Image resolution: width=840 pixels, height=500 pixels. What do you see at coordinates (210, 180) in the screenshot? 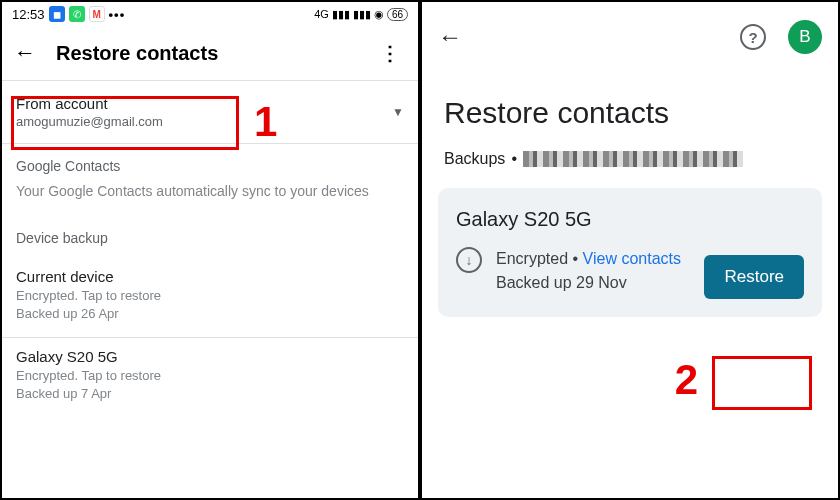
I see `google-contacts-section: Google Contacts Your Google Contacts aut…` at bounding box center [210, 180].